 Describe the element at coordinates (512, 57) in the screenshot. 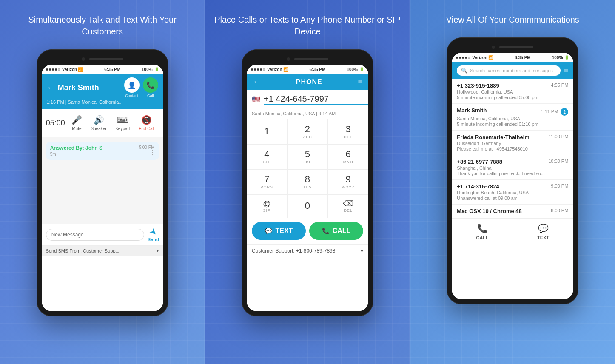

I see `status-bar-right: Verizon 📶 6:35 PM 100% 🔋` at that location.